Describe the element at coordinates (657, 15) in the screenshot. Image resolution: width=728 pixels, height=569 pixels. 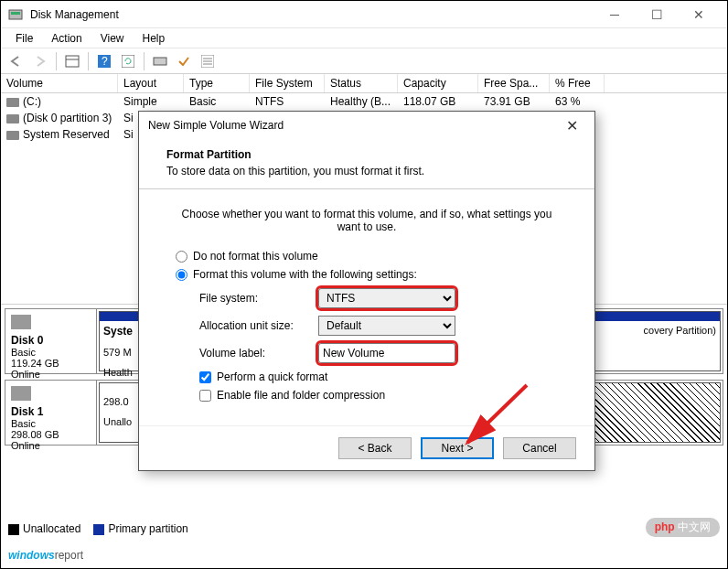
I see `maximize-button: ☐` at that location.